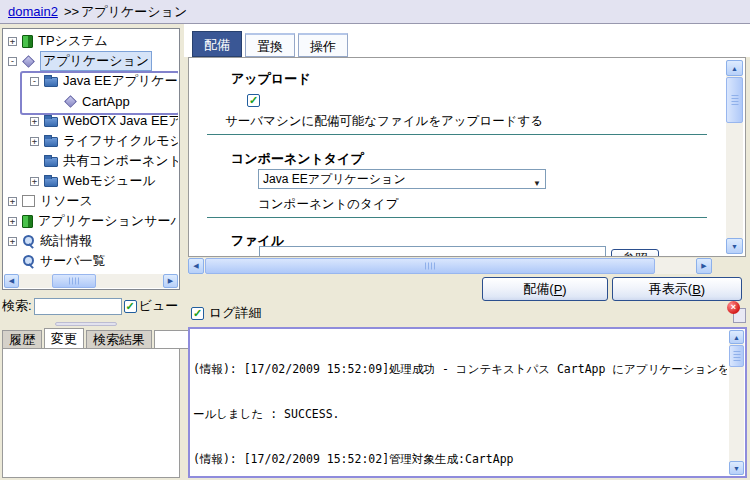  I want to click on close-icon: ×, so click(734, 308).